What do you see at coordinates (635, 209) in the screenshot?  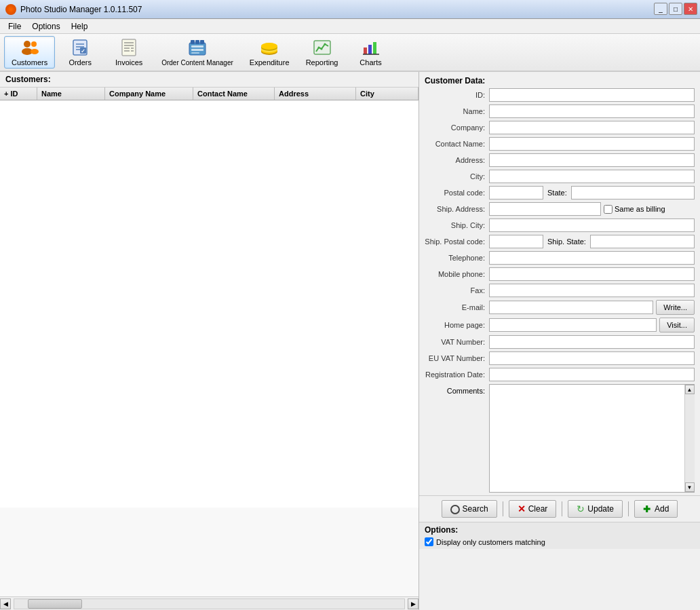 I see `same-as-billing-label: Same as billing` at bounding box center [635, 209].